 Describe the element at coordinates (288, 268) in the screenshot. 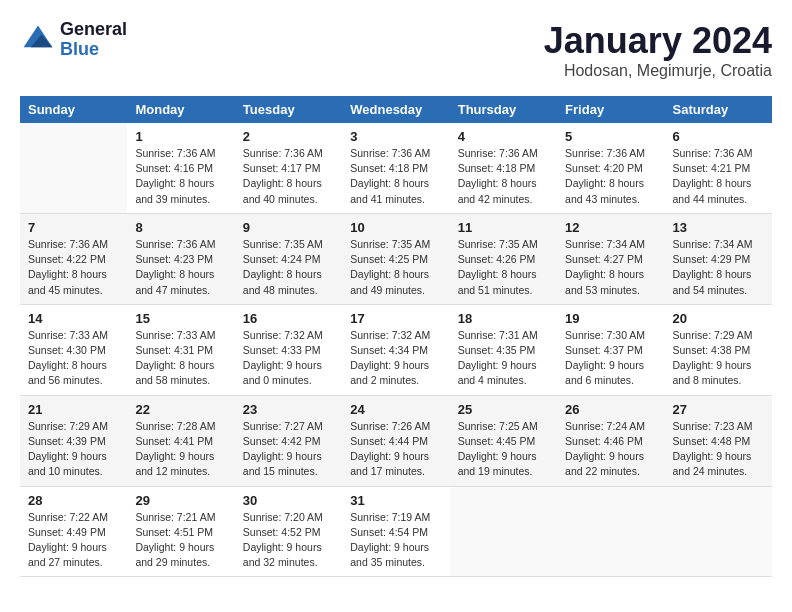

I see `day-info: Sunrise: 7:35 AMSunset: 4:24 PMDaylight:…` at that location.